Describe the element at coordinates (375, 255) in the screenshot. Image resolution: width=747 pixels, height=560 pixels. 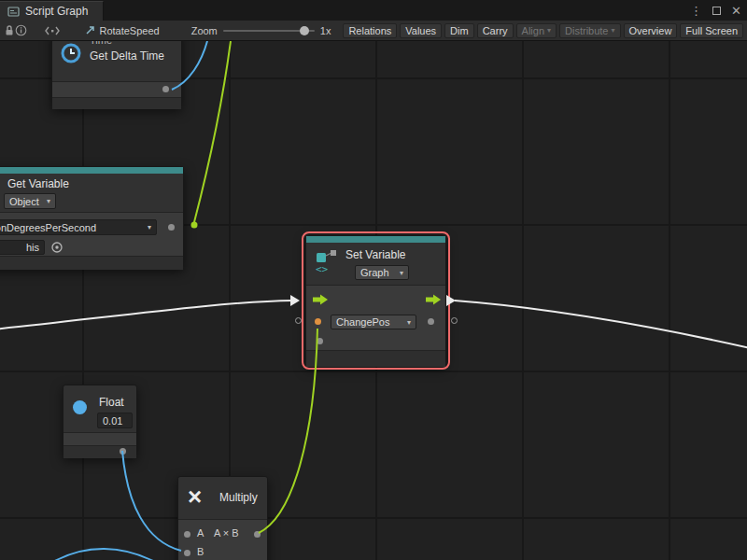
I see `node-title: Set Variable` at that location.